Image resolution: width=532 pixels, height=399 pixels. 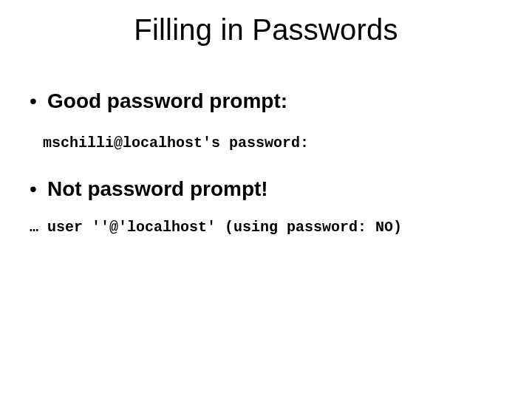 What do you see at coordinates (167, 101) in the screenshot?
I see `bullet-label: Good password prompt:` at bounding box center [167, 101].